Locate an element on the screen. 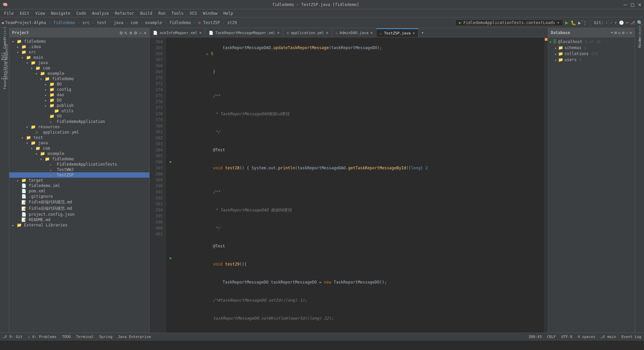  tree-item-fidledemo-test: ▾ 📁 fidledemo is located at coordinates (79, 159).